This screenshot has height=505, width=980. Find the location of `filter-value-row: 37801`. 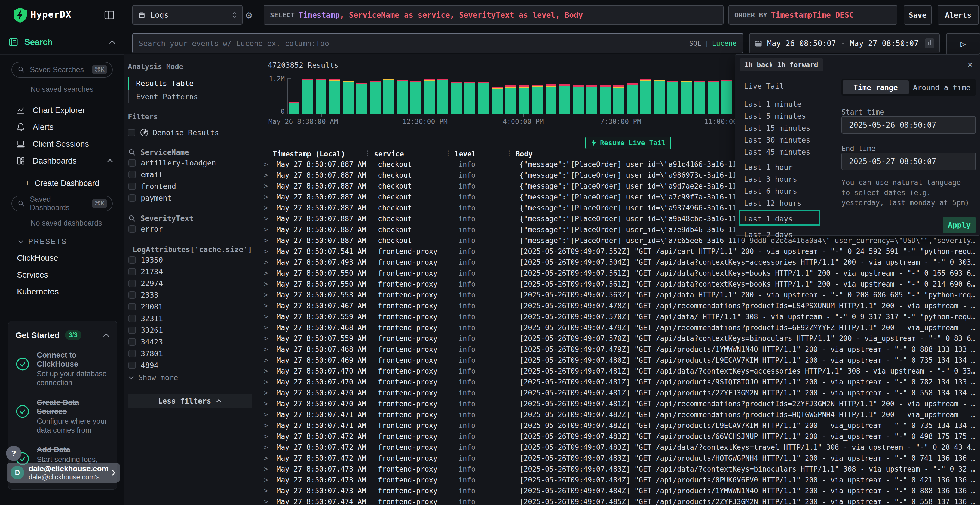

filter-value-row: 37801 is located at coordinates (190, 354).